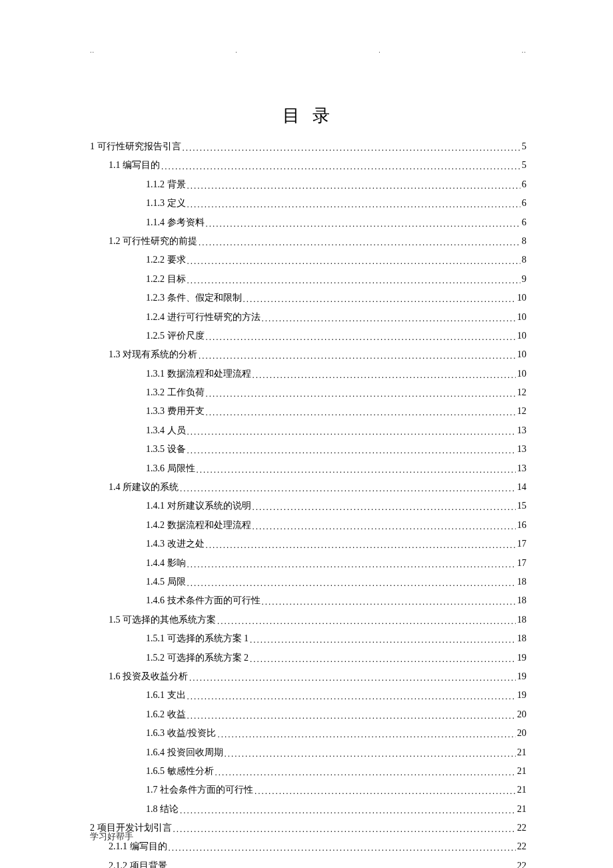  Describe the element at coordinates (308, 809) in the screenshot. I see `toc-entry: 1.8 结论21` at that location.